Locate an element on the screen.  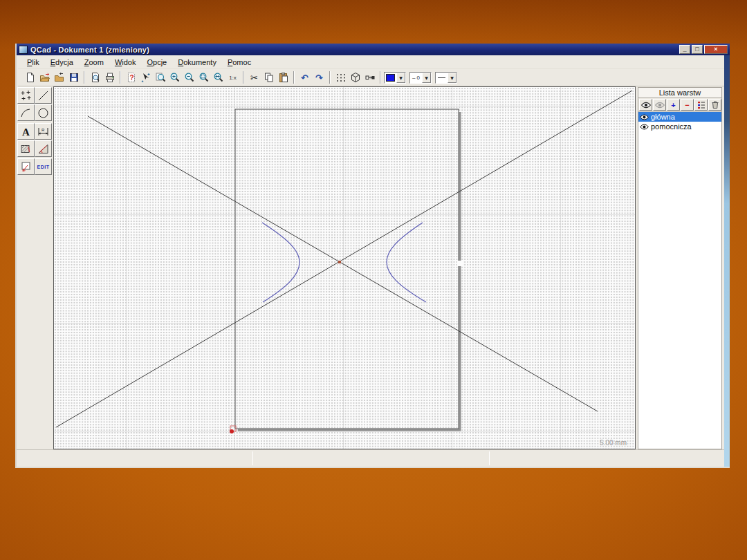
menu-item-zoom: Zoom is located at coordinates (94, 62).